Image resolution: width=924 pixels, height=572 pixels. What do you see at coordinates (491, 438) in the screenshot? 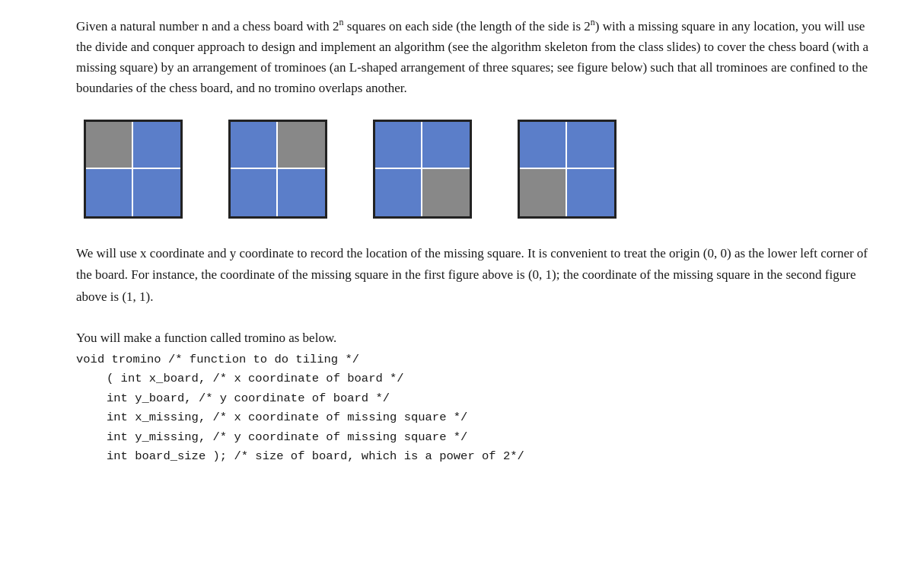
I see `code-line-5: int y_missing, /* y coordinate of missin…` at bounding box center [491, 438].